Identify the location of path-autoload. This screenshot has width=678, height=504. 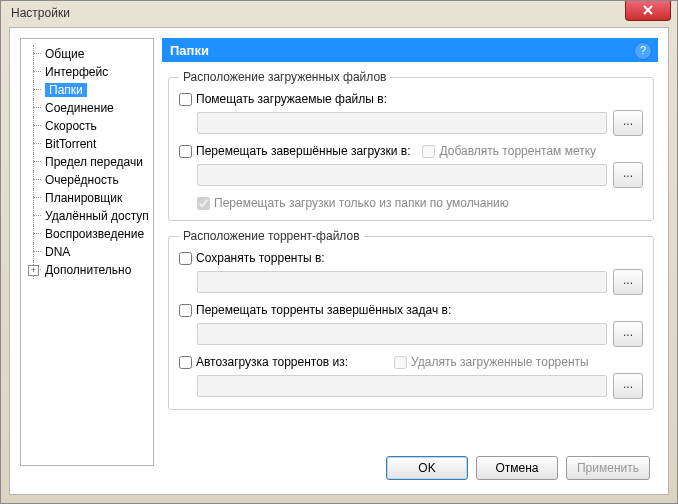
(402, 386).